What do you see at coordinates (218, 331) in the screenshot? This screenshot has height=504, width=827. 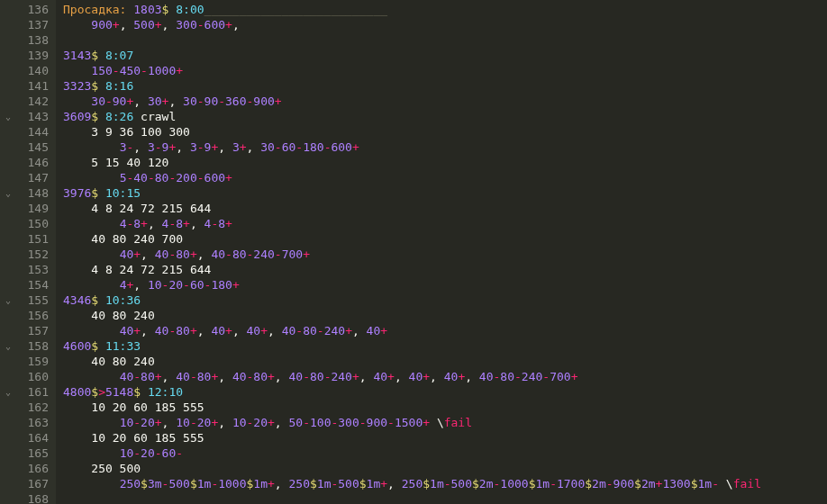 I see `token: 40` at bounding box center [218, 331].